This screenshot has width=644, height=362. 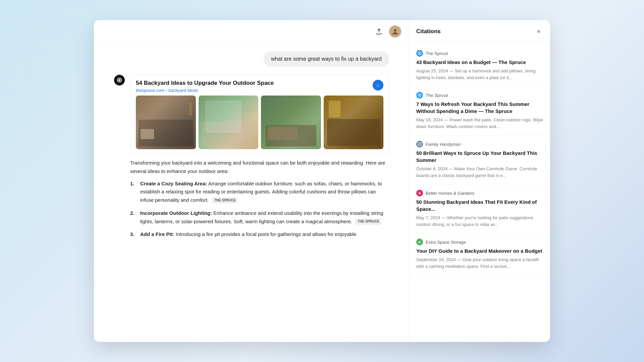 I want to click on list-text-3: Introducing a fire pit provides a focal …, so click(x=266, y=234).